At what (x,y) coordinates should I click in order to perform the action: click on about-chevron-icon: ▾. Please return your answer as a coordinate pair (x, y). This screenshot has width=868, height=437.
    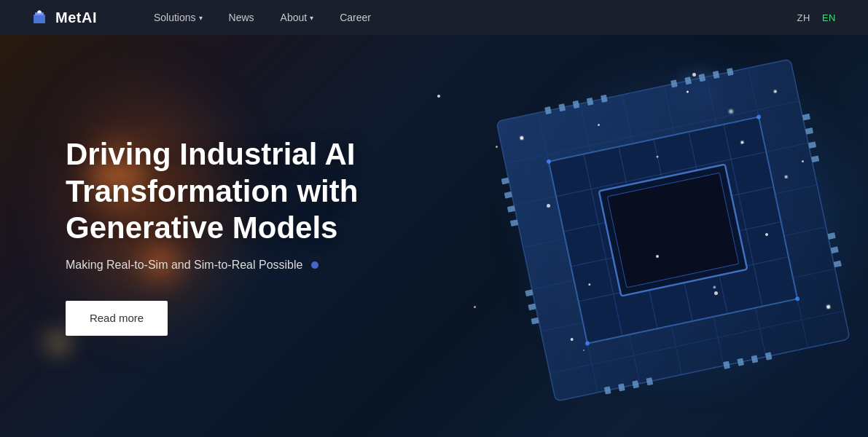
    Looking at the image, I should click on (312, 17).